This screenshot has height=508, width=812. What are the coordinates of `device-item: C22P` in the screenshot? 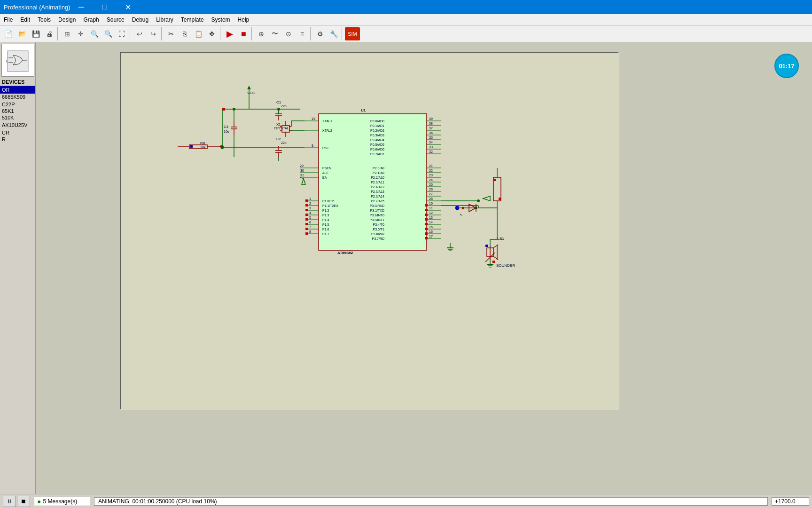 It's located at (18, 104).